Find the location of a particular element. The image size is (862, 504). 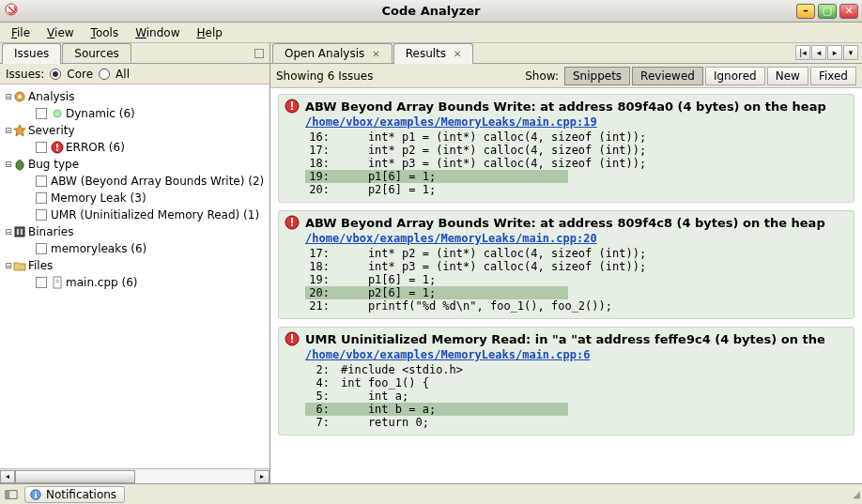

tab-sources: Sources is located at coordinates (96, 53).